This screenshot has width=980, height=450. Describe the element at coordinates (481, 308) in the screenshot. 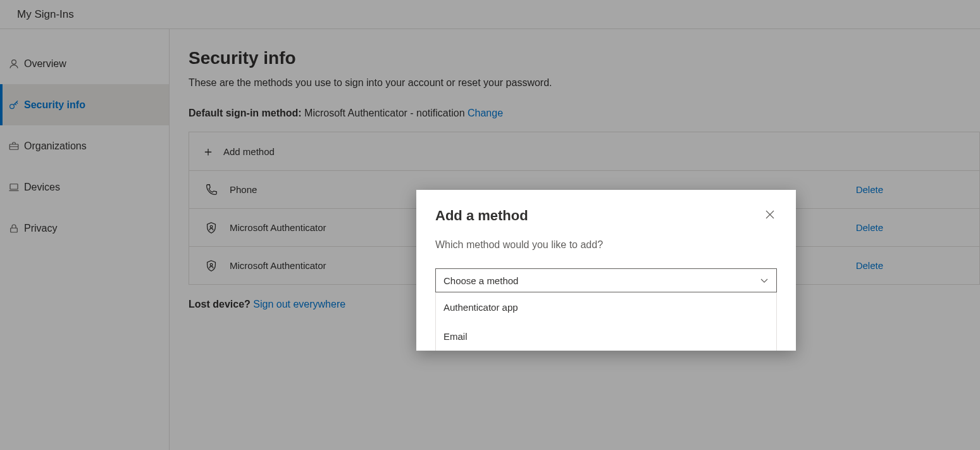

I see `option-label: Authenticator app` at that location.